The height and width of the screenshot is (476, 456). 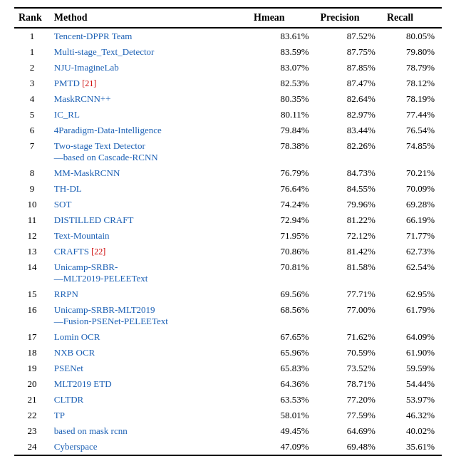 I want to click on cell-method: NXB OCR, so click(x=150, y=353).